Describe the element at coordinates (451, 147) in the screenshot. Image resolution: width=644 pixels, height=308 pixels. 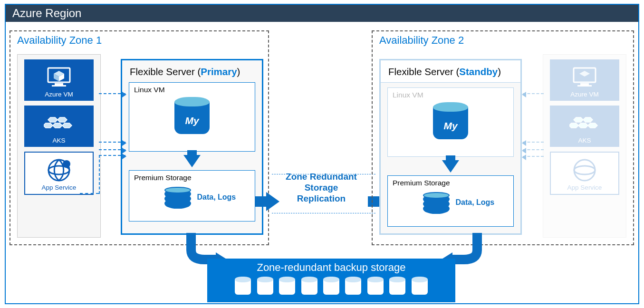
I see `flexible-server-standby: Flexible Server (Standby) Linux VM My Pr…` at that location.